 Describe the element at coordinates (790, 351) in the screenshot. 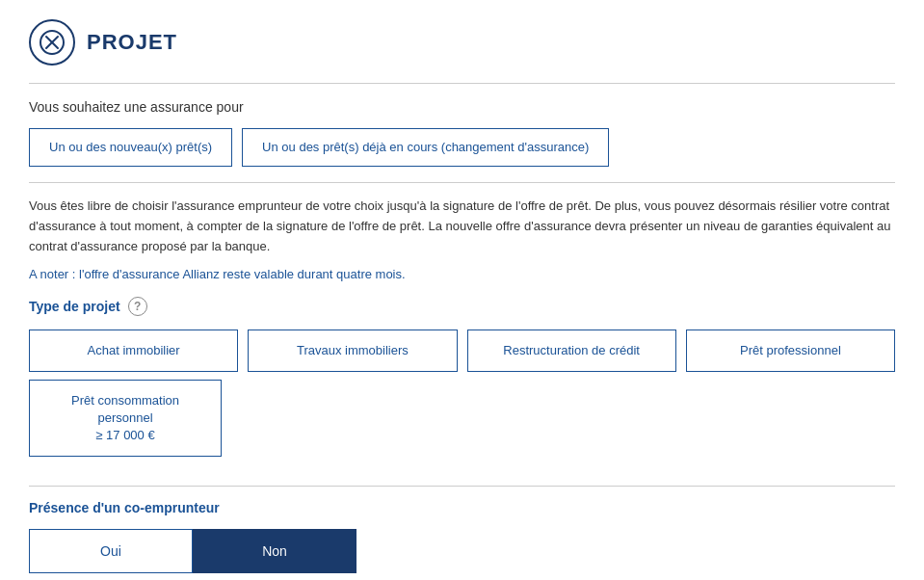

I see `btn-pret-professionnel: Prêt professionnel` at that location.